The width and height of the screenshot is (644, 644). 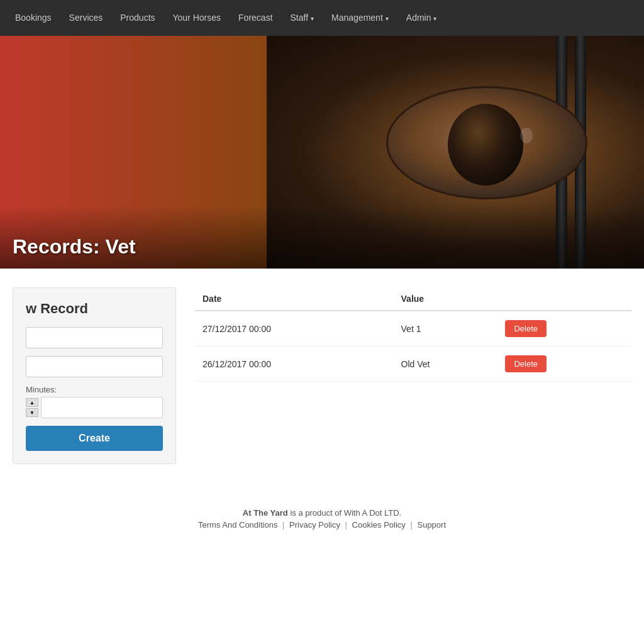 What do you see at coordinates (94, 338) in the screenshot?
I see `date-field-container` at bounding box center [94, 338].